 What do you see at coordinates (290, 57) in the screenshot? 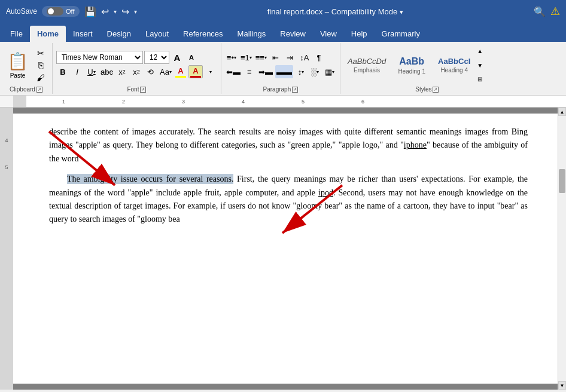
I see `increase-indent-button: ⇥` at bounding box center [290, 57].